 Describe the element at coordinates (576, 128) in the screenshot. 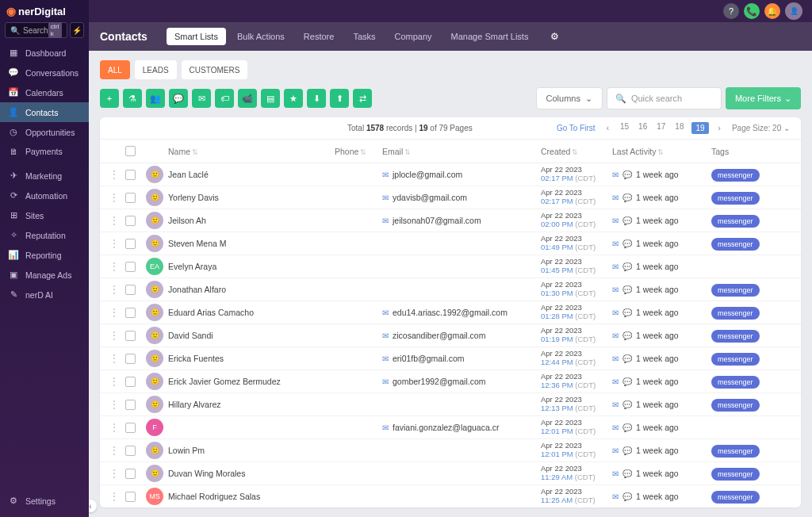

I see `go-to-first: Go To First` at that location.